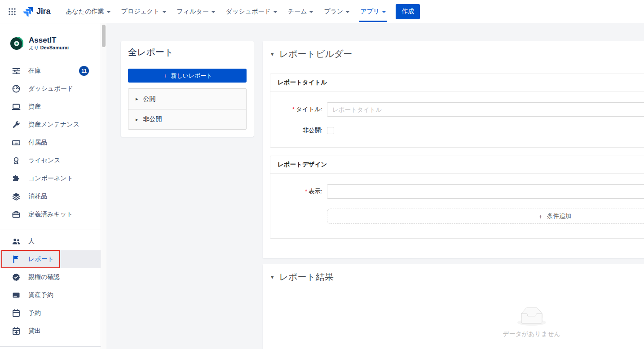  Describe the element at coordinates (50, 277) in the screenshot. I see `sidebar-item-custody-check: 親権の確認` at that location.